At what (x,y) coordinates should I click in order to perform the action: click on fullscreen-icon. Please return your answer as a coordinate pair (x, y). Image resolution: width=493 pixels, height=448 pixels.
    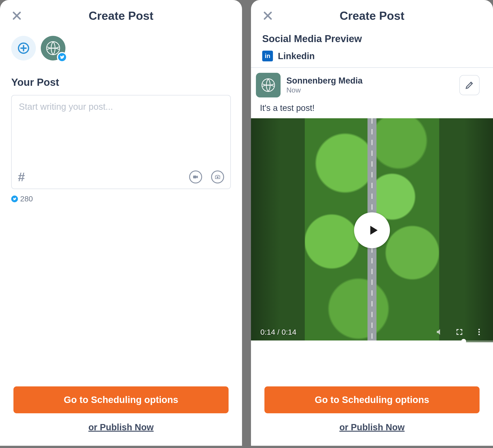
    Looking at the image, I should click on (459, 332).